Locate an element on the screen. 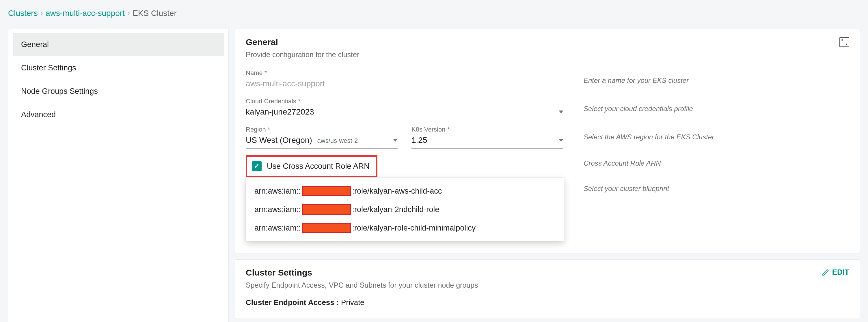 The height and width of the screenshot is (322, 868). k8s-select: 1.25 is located at coordinates (487, 141).